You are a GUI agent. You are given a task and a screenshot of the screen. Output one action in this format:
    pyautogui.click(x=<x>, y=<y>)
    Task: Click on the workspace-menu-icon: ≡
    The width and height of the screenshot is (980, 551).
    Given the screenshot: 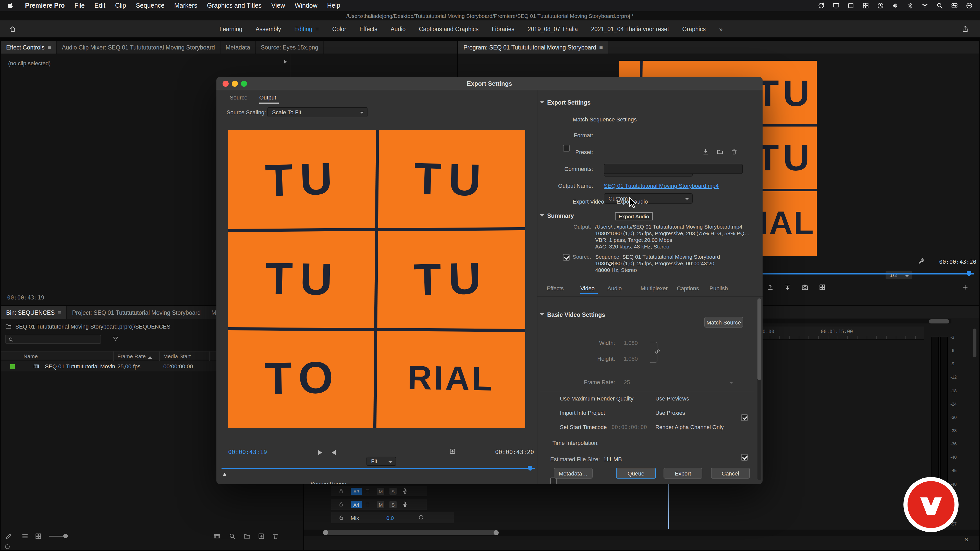 What is the action you would take?
    pyautogui.click(x=317, y=29)
    